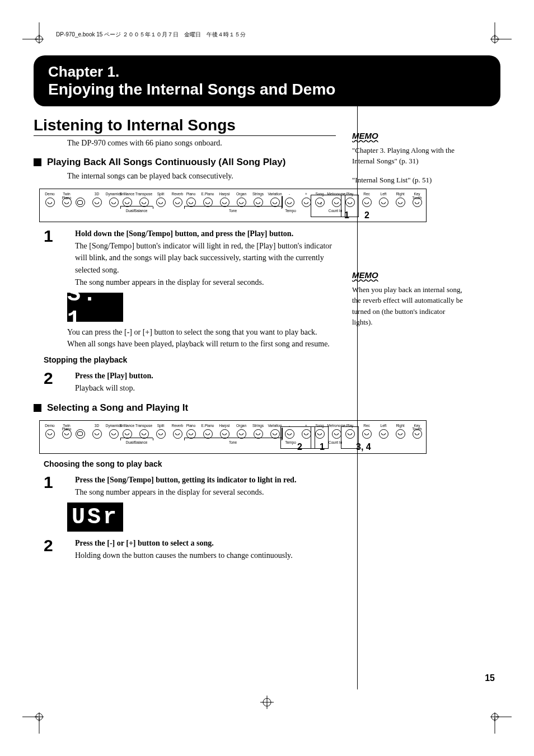 Image resolution: width=534 pixels, height=756 pixels. Describe the element at coordinates (185, 550) in the screenshot. I see `step-4: 2 Press the [-] or [+] button to select …` at that location.